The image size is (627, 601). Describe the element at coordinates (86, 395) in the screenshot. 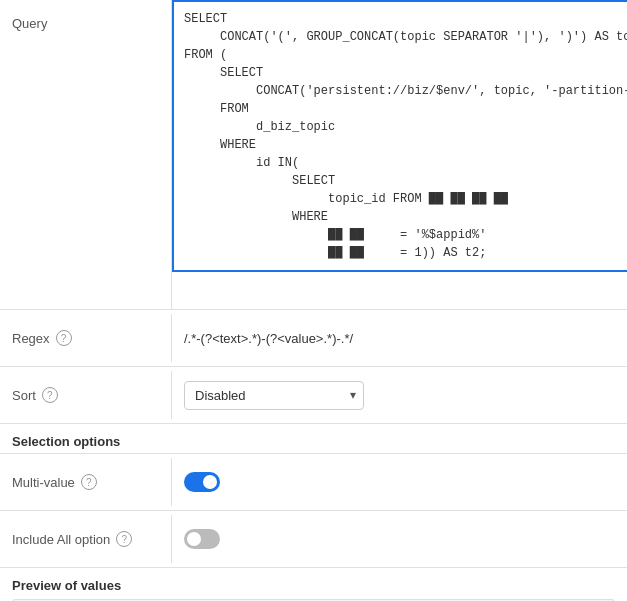

I see `sort-label: Sort ?` at that location.